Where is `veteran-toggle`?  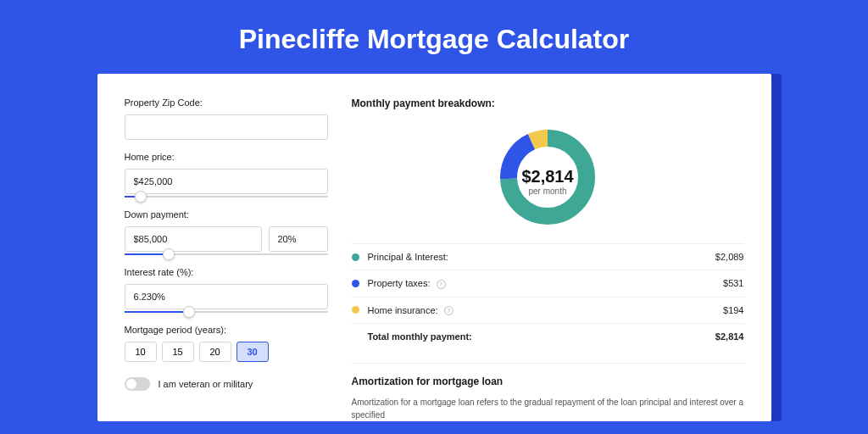 veteran-toggle is located at coordinates (137, 384).